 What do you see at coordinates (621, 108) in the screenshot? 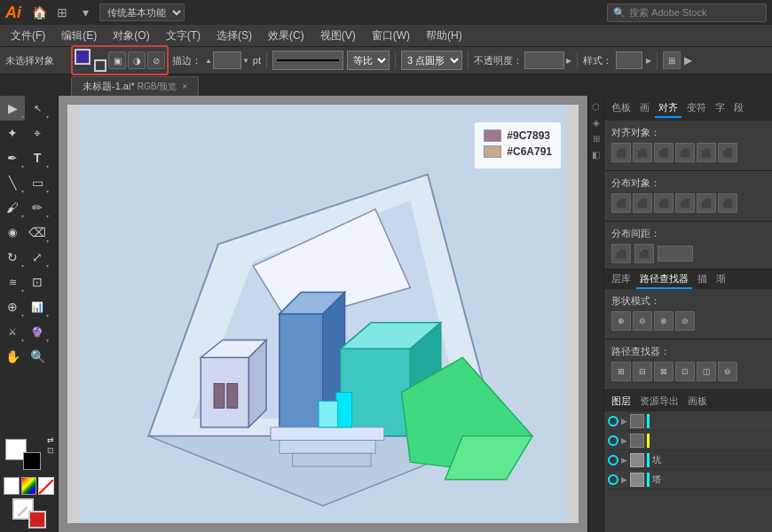
I see `tab-color-swatch: 色板` at bounding box center [621, 108].